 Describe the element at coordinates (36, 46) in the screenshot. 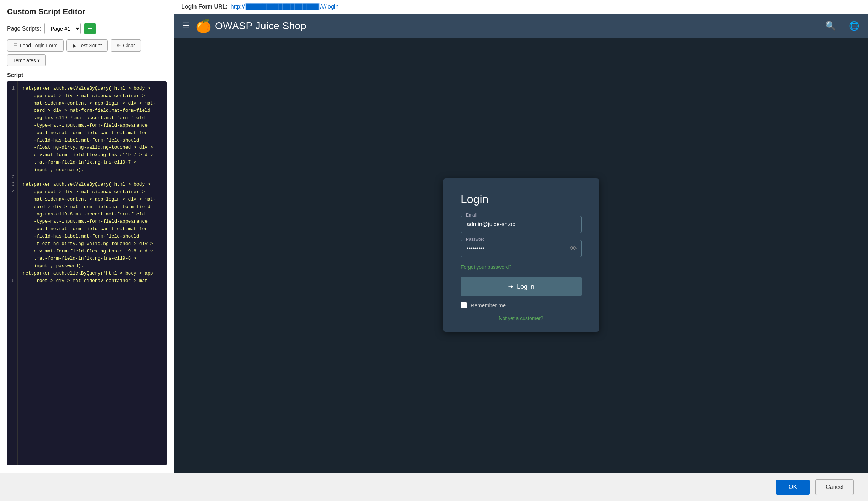

I see `load-login-form-button: ☰ Load Login Form` at that location.